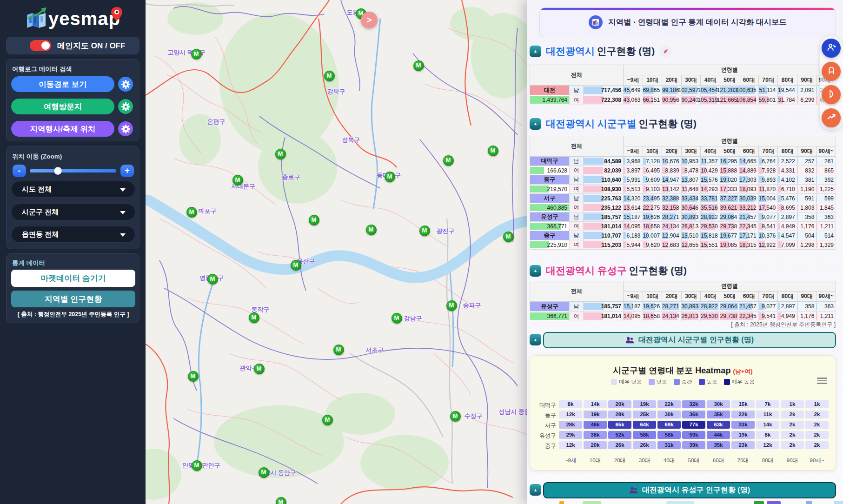  Describe the element at coordinates (620, 435) in the screenshot. I see `heatmap-cell: 52k` at that location.